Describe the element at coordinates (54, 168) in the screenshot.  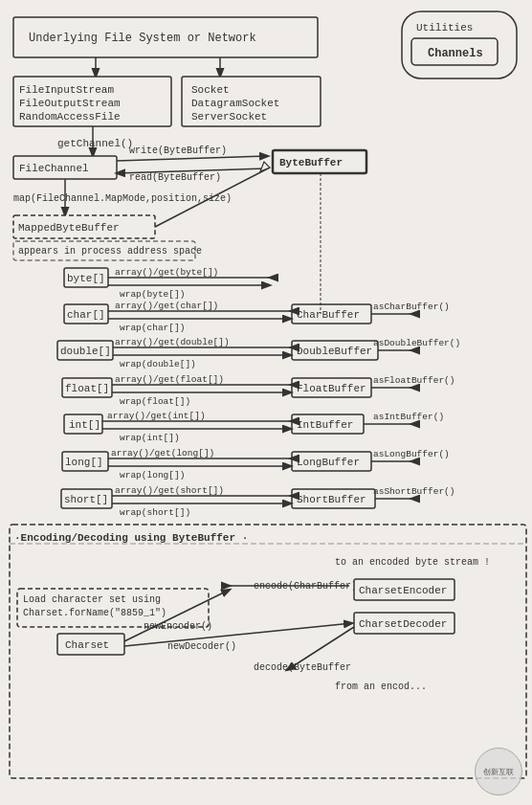
I see `svg-text: FileChannel` at that location.